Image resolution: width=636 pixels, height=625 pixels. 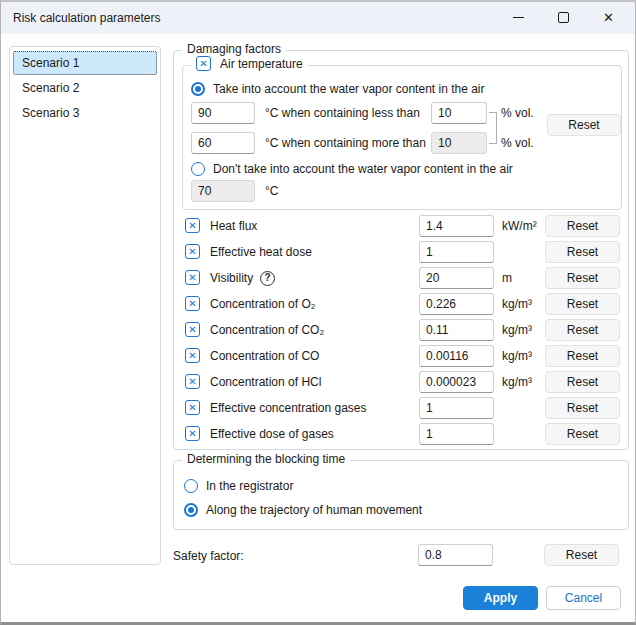 What do you see at coordinates (85, 63) in the screenshot?
I see `list-item-scenario-1: Scenario 1` at bounding box center [85, 63].